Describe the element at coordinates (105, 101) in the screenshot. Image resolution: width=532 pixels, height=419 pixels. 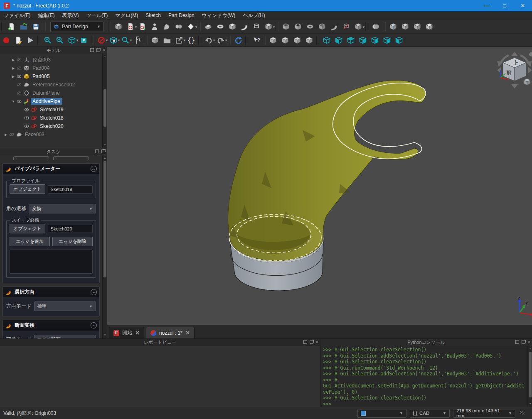
I see `tree-scrollbar: ▲ ▼` at that location.